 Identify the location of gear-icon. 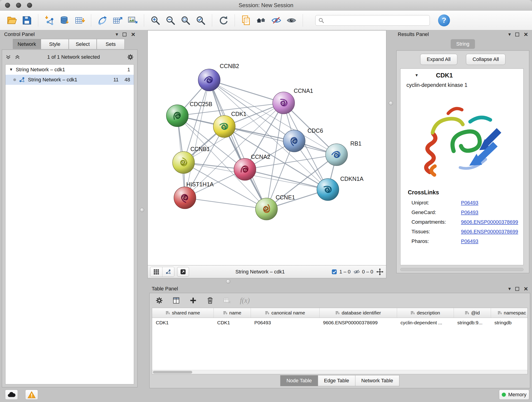
(130, 57).